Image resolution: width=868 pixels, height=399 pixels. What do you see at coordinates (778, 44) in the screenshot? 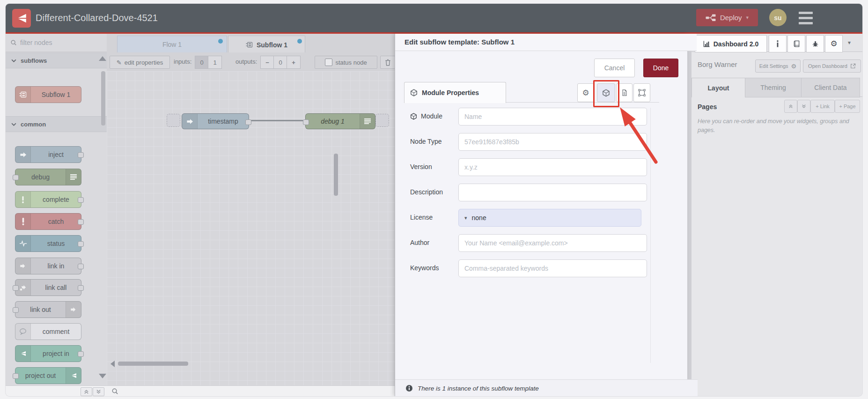
I see `tab-info` at bounding box center [778, 44].